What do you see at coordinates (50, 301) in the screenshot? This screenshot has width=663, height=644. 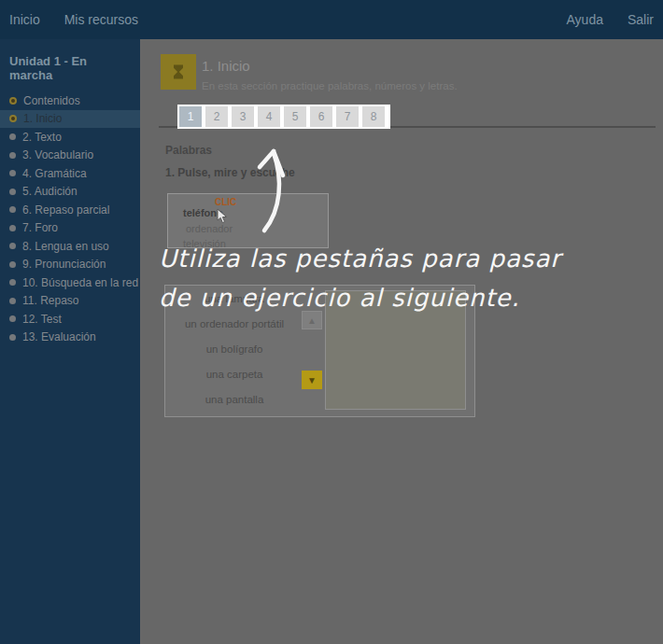 I see `sidebar-item-label: 11. Repaso` at bounding box center [50, 301].